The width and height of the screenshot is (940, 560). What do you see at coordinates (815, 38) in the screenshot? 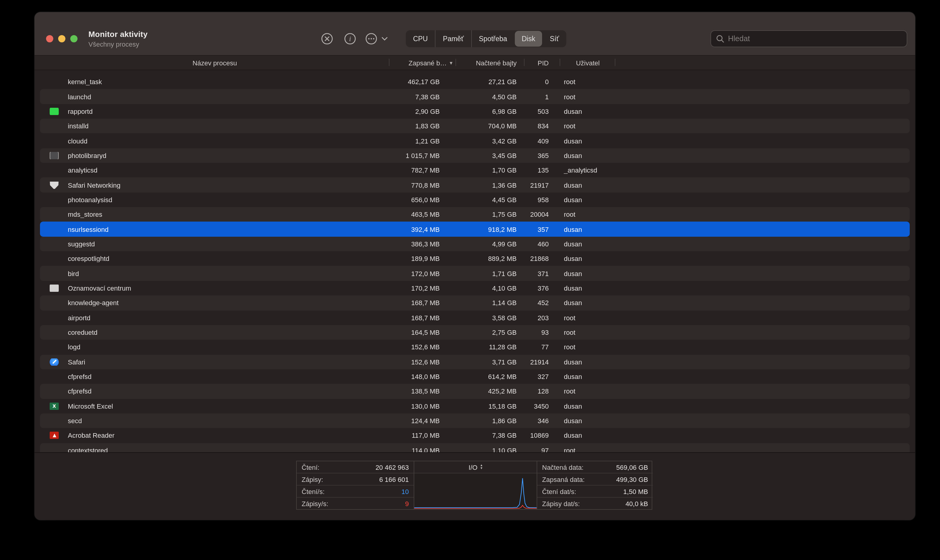
I see `search-input` at bounding box center [815, 38].